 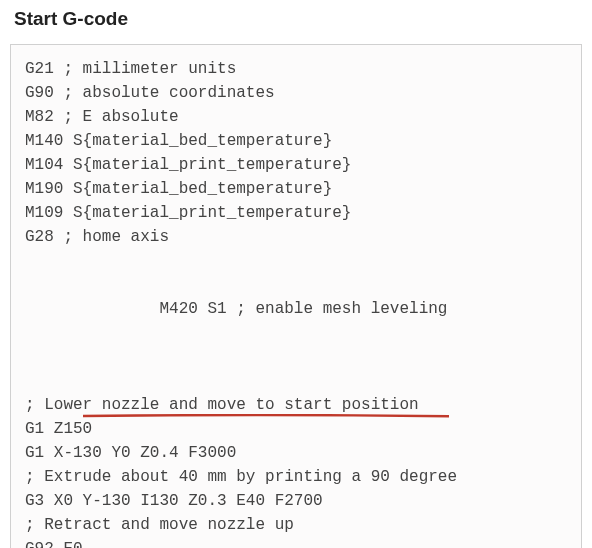 What do you see at coordinates (296, 453) in the screenshot?
I see `code-line: G1 X-130 Y0 Z0.4 F3000` at bounding box center [296, 453].